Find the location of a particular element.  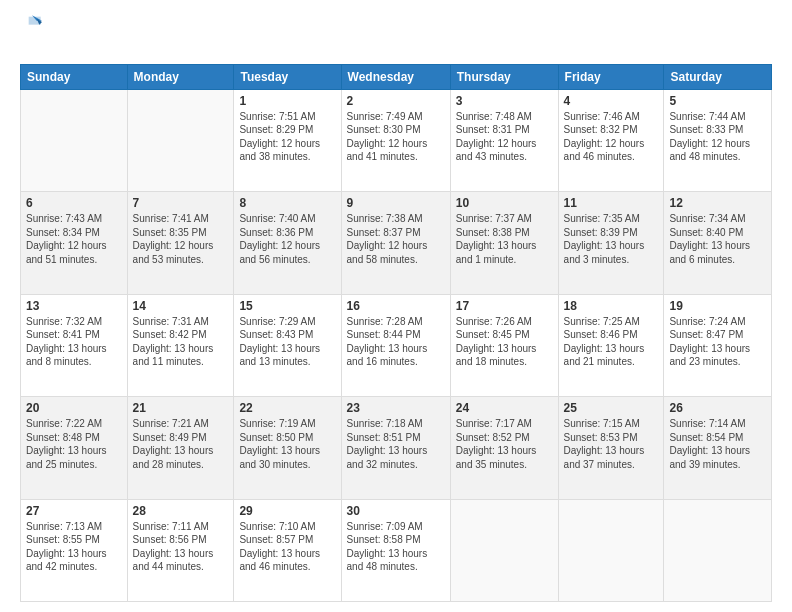

calendar-cell: 25Sunrise: 7:15 AMSunset: 8:53 PMDayligh… is located at coordinates (611, 448).